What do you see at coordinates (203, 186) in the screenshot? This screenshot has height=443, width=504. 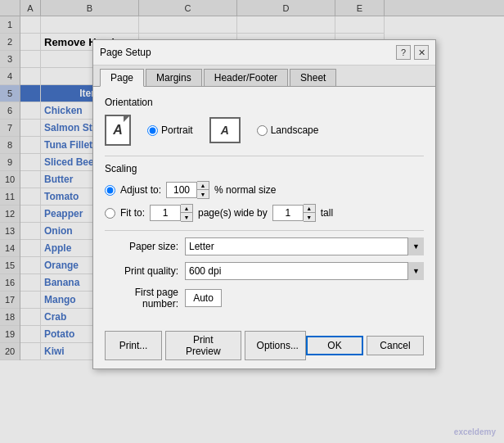 I see `adjust-up-btn: ▲` at bounding box center [203, 186].